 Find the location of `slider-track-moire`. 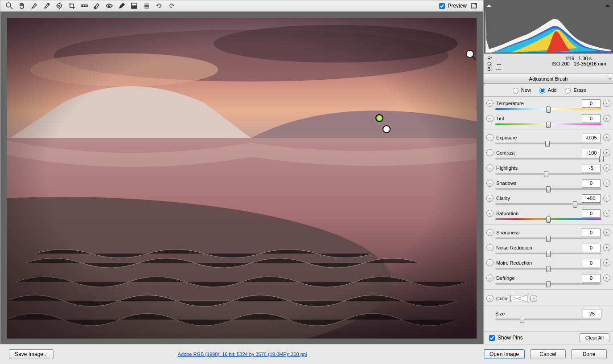

slider-track-moire is located at coordinates (548, 269).